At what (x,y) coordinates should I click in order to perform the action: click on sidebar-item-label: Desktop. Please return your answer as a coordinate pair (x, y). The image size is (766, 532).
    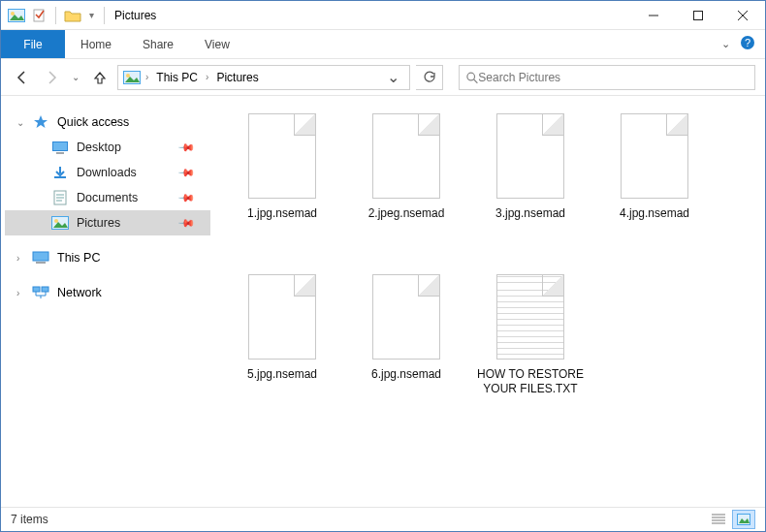
    Looking at the image, I should click on (99, 147).